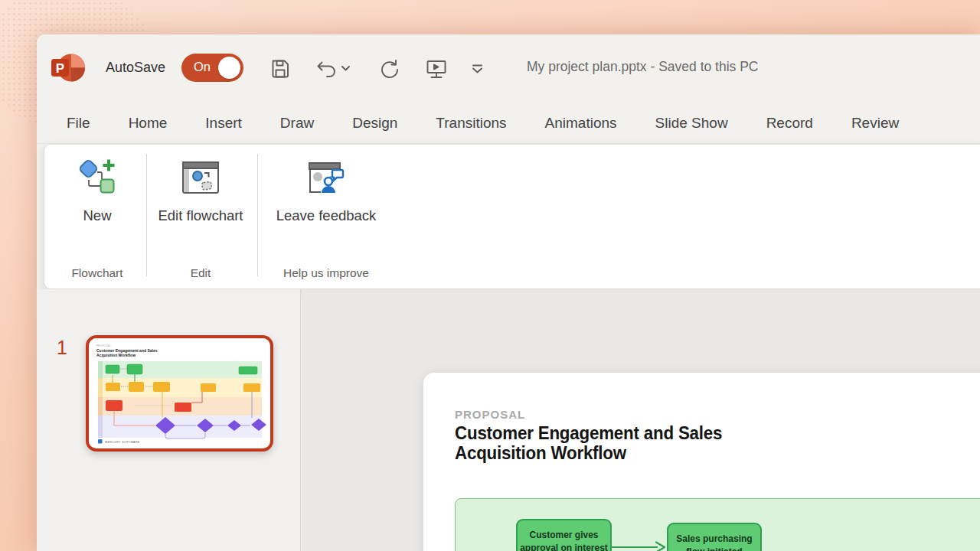 This screenshot has width=980, height=551. Describe the element at coordinates (97, 178) in the screenshot. I see `new-flowchart-icon` at that location.